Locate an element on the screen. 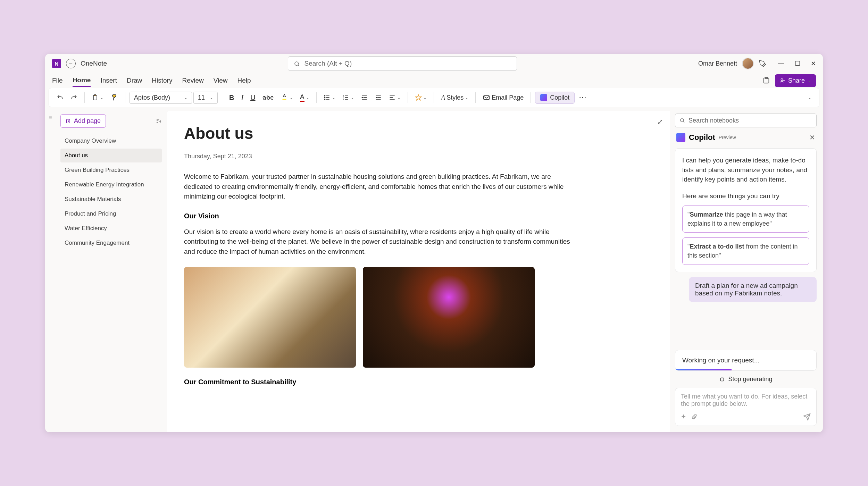  search-placeholder: Search (Alt + Q) is located at coordinates (328, 64).